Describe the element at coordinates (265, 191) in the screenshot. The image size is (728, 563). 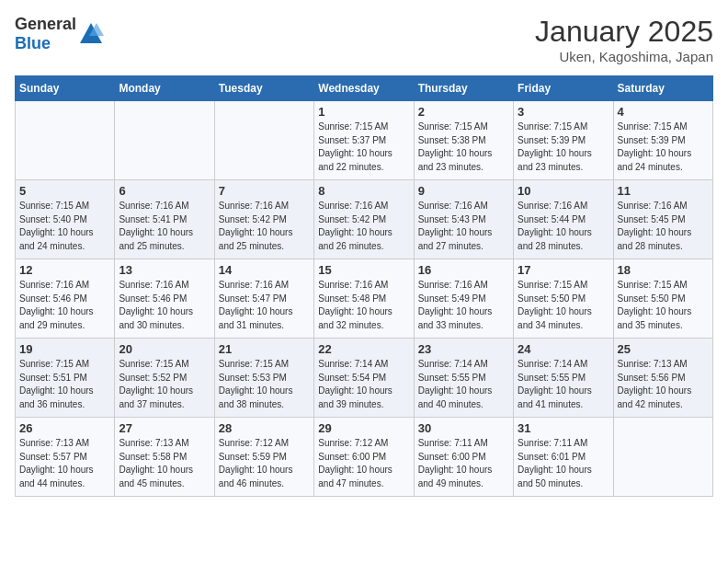
I see `day-number: 7` at that location.